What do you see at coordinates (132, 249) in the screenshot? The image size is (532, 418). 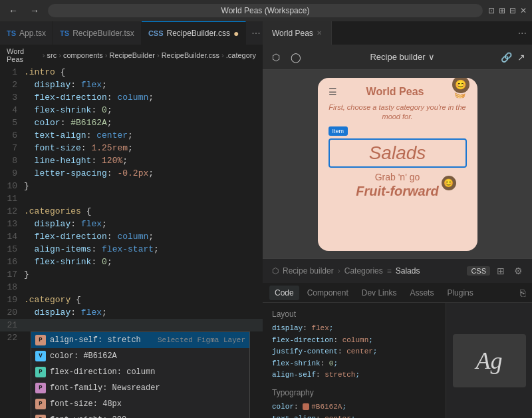 I see `code-line: 15 align-items: flex-start;` at bounding box center [132, 249].